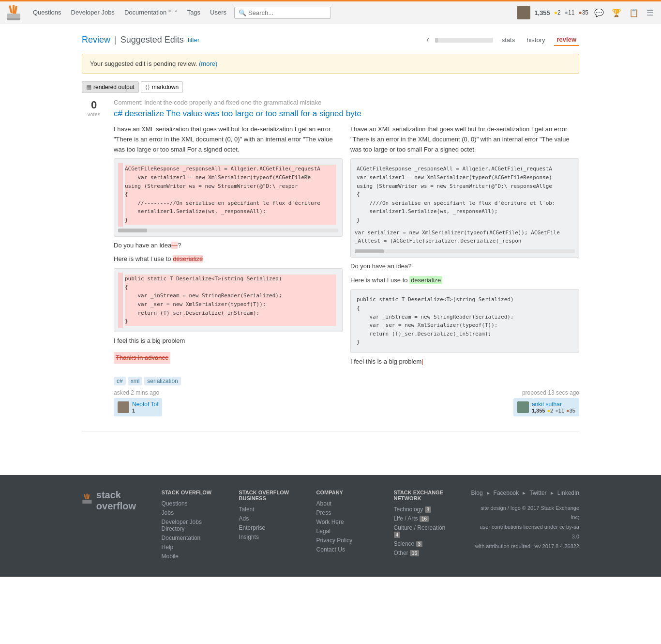  What do you see at coordinates (194, 13) in the screenshot?
I see `nav-tags: Tags` at bounding box center [194, 13].